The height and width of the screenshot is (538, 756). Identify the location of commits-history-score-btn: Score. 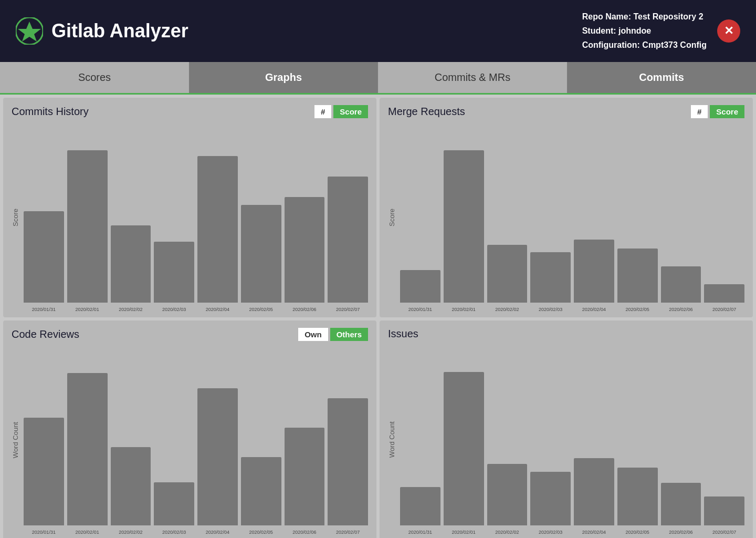
(351, 111).